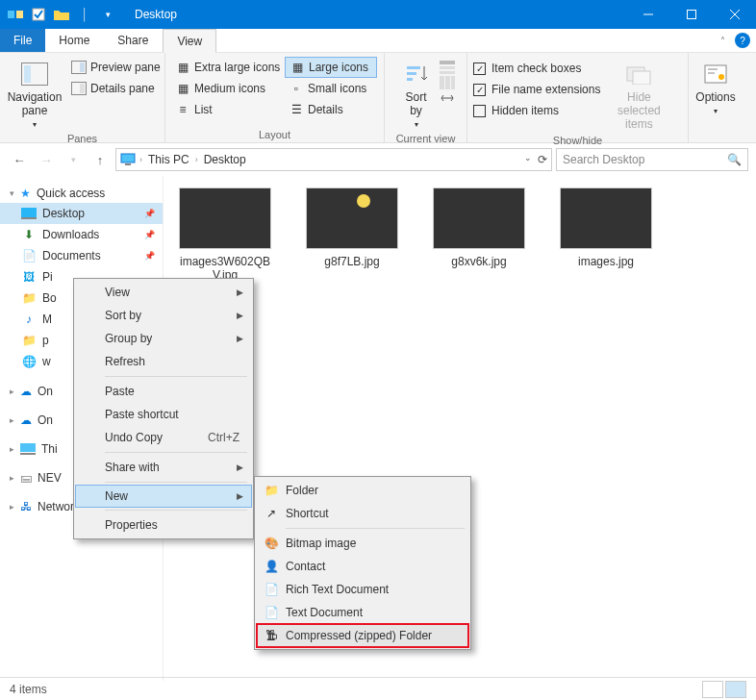 This screenshot has height=700, width=756. Describe the element at coordinates (164, 467) in the screenshot. I see `context-item-sharewith: Share with▶` at that location.